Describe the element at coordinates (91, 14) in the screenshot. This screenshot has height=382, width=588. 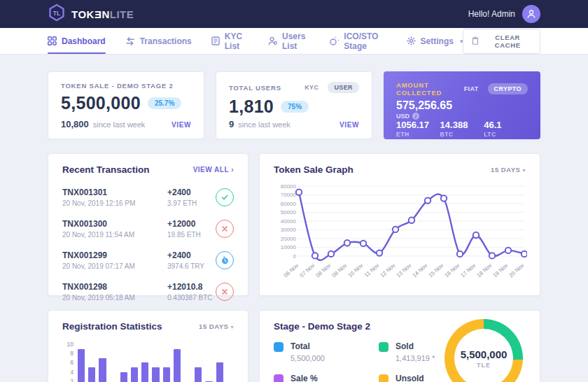
I see `brand: TL TOKƎNLITE` at that location.